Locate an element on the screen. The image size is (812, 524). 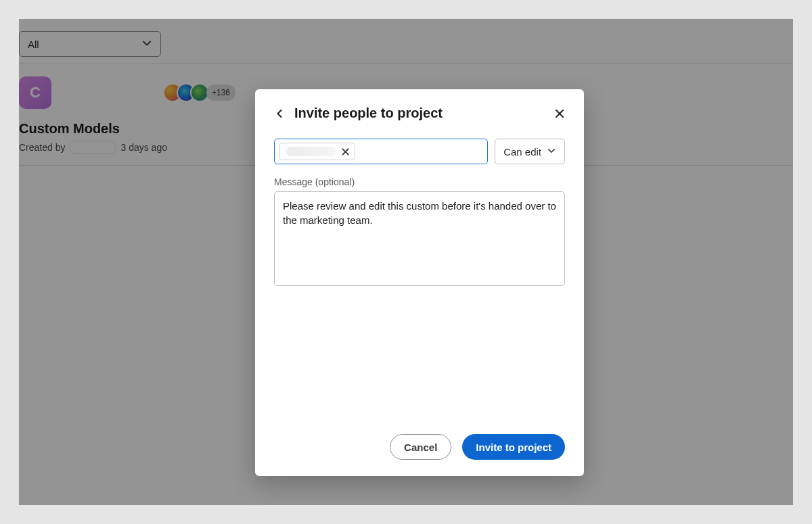
chevron-down-icon is located at coordinates (551, 151).